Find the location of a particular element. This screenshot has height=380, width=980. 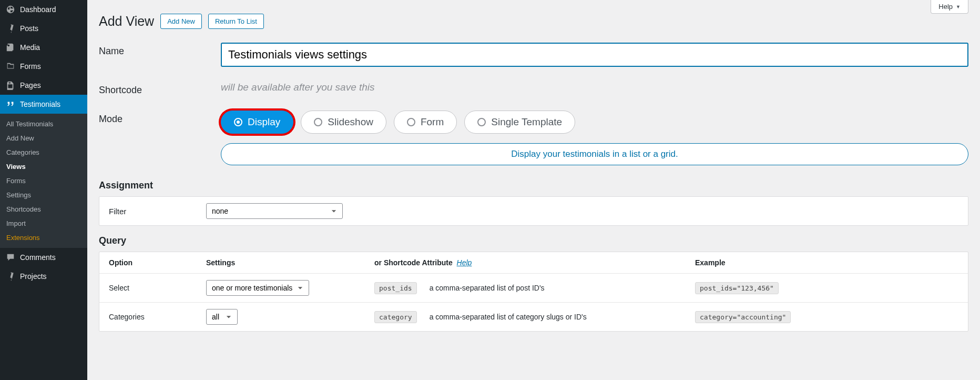

help-tab: Help ▼ is located at coordinates (950, 7).